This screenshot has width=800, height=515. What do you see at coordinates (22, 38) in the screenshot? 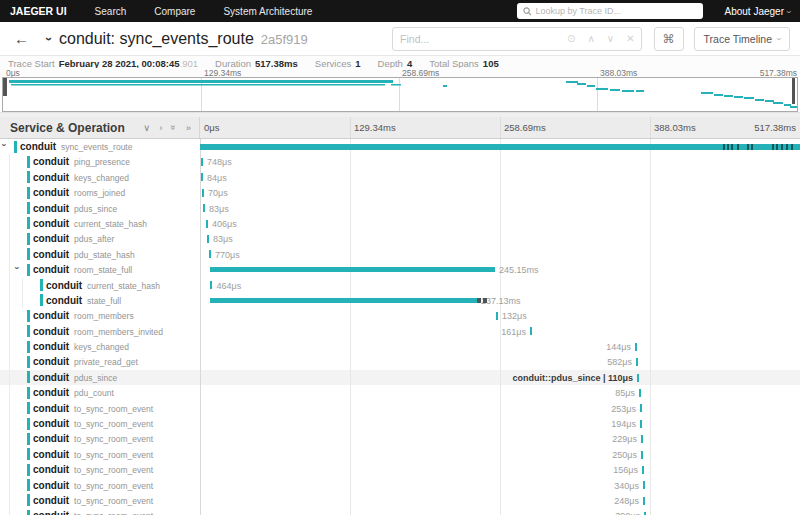
I see `back-button: ←` at bounding box center [22, 38].